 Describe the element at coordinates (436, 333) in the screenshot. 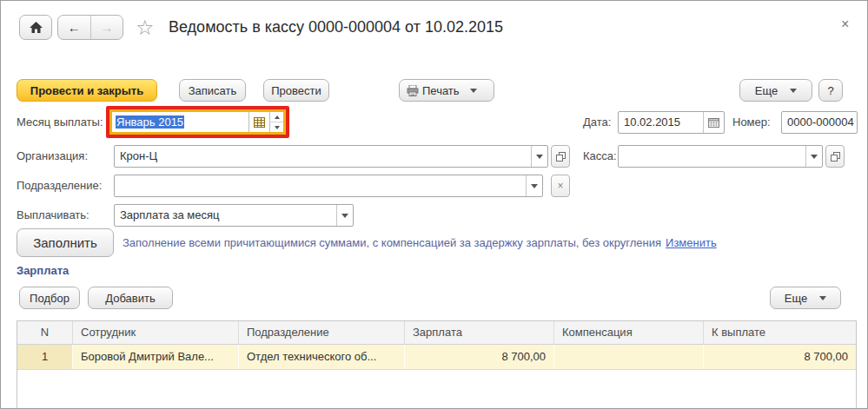

I see `table-header-row: N Сотрудник Подразделение Зарплата Компе…` at that location.